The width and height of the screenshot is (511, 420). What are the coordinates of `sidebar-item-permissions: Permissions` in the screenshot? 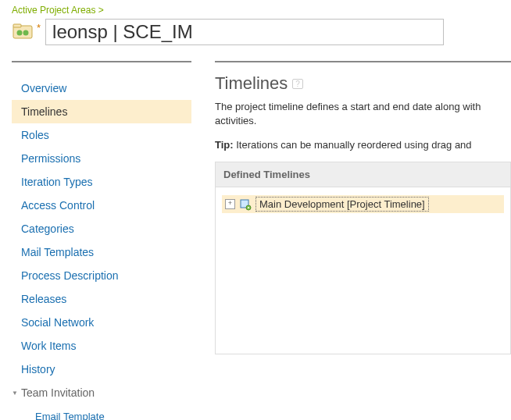 It's located at (102, 158).